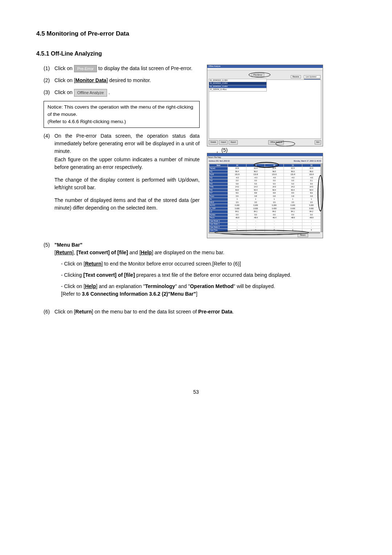 Image resolution: width=392 pixels, height=555 pixels. Describe the element at coordinates (49, 81) in the screenshot. I see `step-2-num: (2)` at that location.